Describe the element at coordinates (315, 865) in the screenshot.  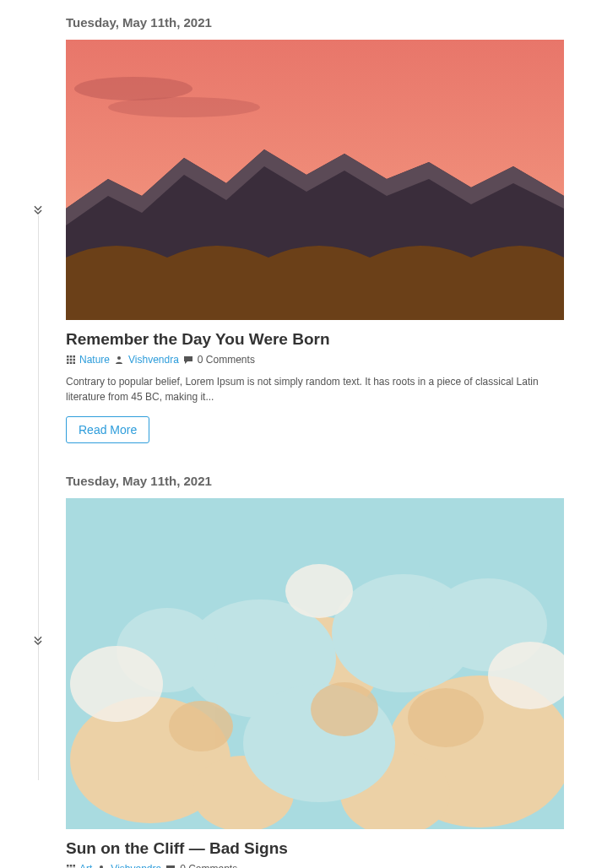
I see `post-meta: Art Vishvendra 0 Comments` at that location.